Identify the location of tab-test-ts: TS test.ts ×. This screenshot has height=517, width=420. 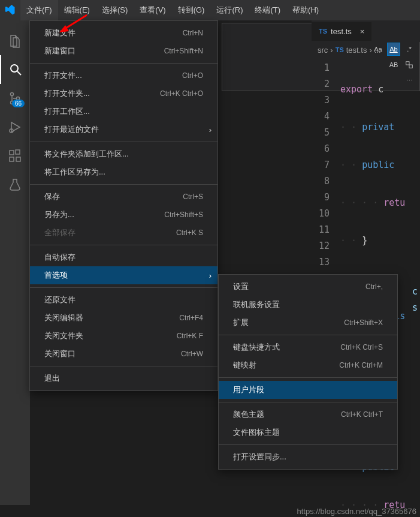
(342, 31).